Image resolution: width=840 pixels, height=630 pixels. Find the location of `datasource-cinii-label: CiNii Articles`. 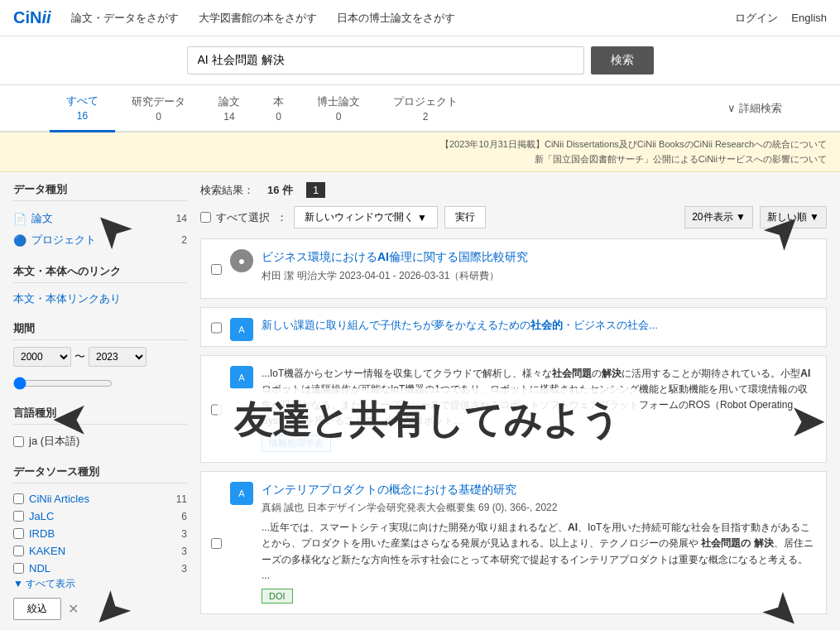

datasource-cinii-label: CiNii Articles is located at coordinates (51, 498).